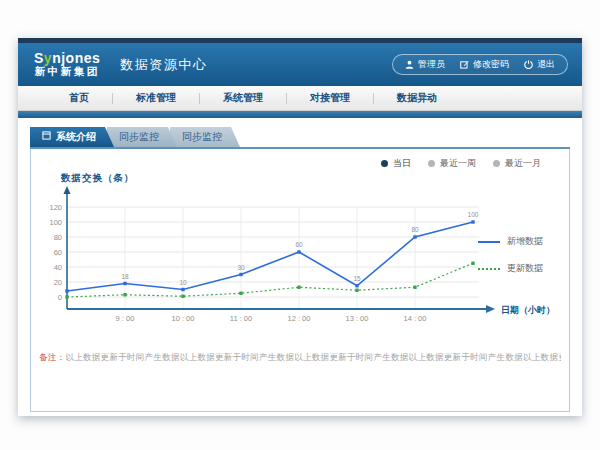  What do you see at coordinates (416, 318) in the screenshot?
I see `svg-text: 14 : 00` at bounding box center [416, 318].